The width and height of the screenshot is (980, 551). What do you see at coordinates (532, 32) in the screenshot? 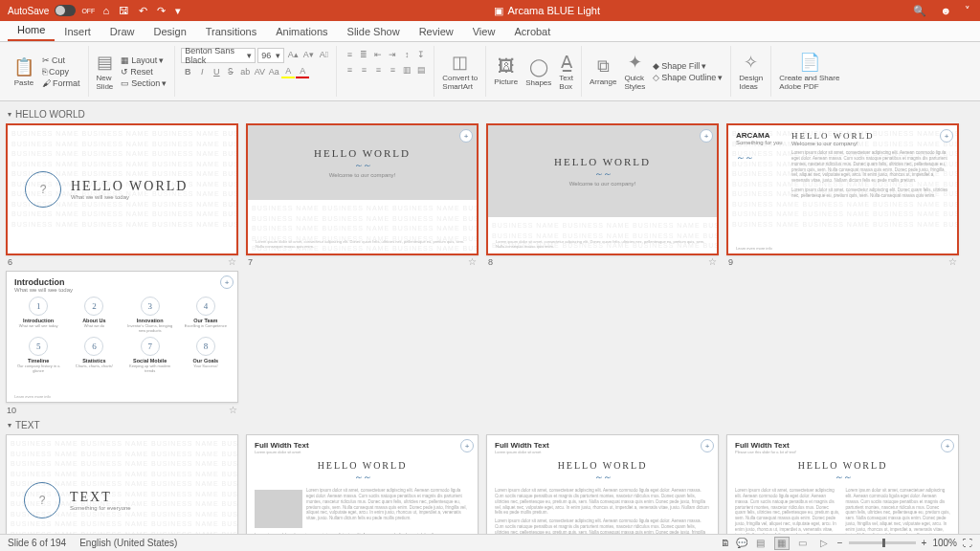
I see `tab-acrobat: Acrobat` at bounding box center [532, 32].